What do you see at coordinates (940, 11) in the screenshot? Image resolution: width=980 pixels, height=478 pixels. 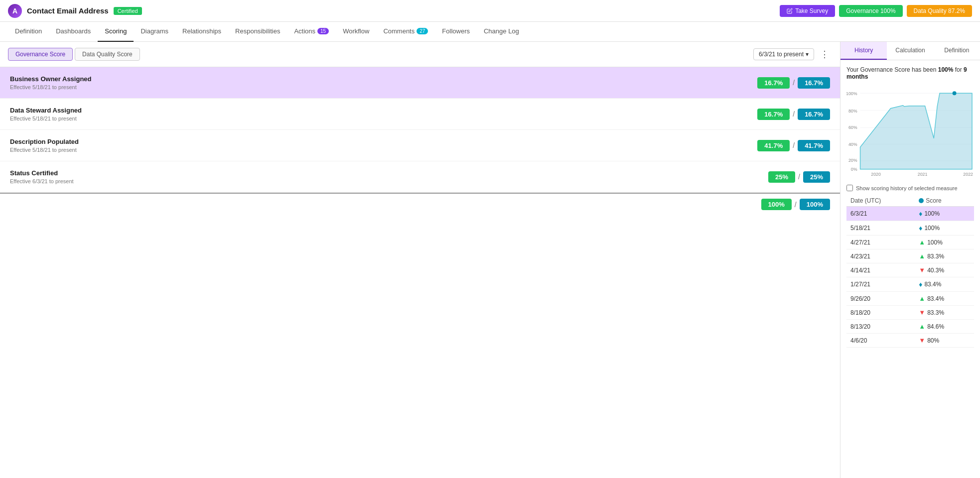 I see `data-quality-button: Data Quality 87.2%` at bounding box center [940, 11].